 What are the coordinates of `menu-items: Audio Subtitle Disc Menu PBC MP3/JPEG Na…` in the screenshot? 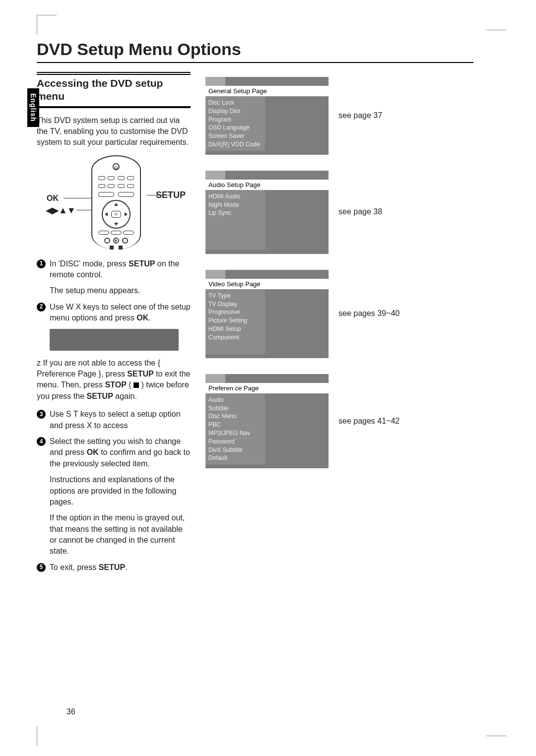 It's located at (235, 429).